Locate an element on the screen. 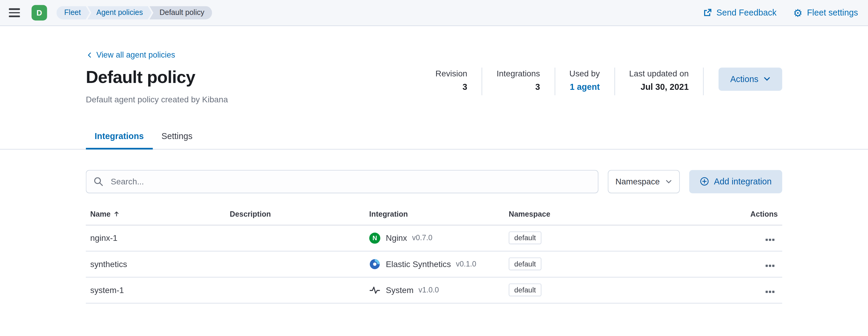 The image size is (868, 336). sort-up-icon is located at coordinates (116, 214).